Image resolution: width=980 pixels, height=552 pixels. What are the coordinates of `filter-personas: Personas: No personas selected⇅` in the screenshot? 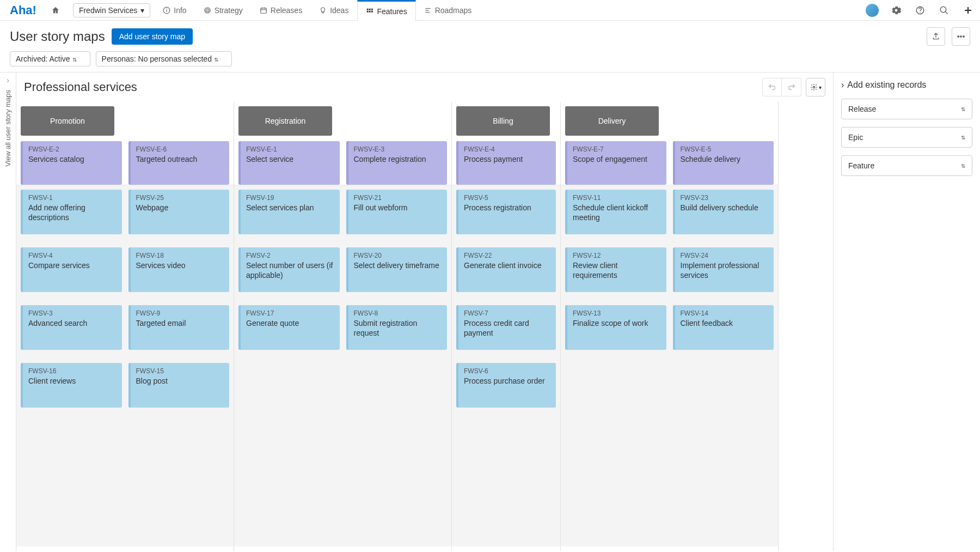 It's located at (164, 59).